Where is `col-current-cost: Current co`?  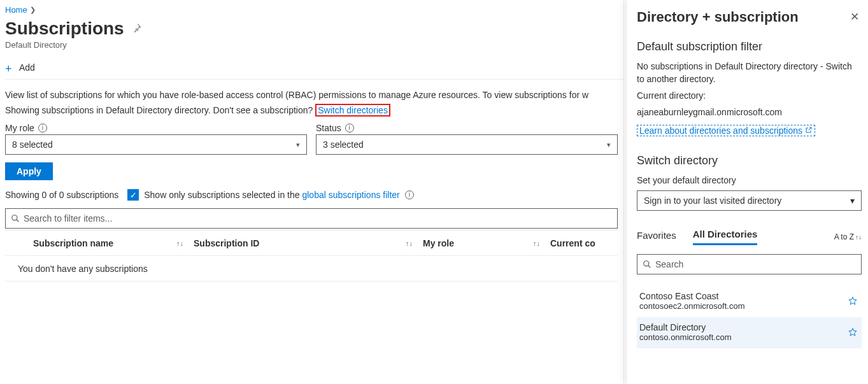
col-current-cost: Current co is located at coordinates (582, 243).